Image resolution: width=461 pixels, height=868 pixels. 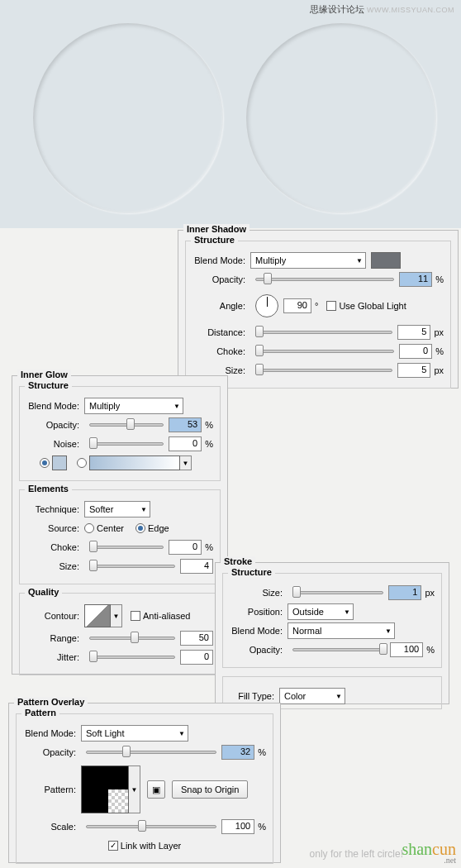 I want to click on position-label: Position:, so click(x=259, y=612).